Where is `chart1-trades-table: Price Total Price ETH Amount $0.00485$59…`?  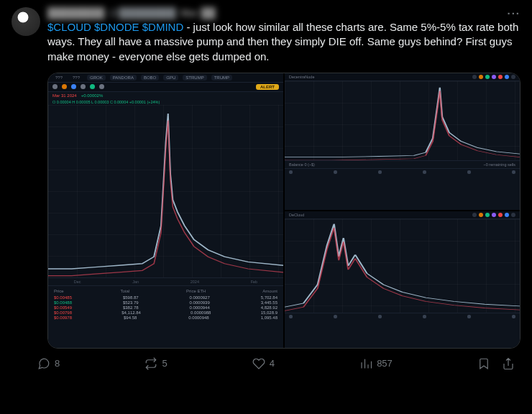
chart1-trades-table: Price Total Price ETH Amount $0.00485$59… is located at coordinates (165, 305).